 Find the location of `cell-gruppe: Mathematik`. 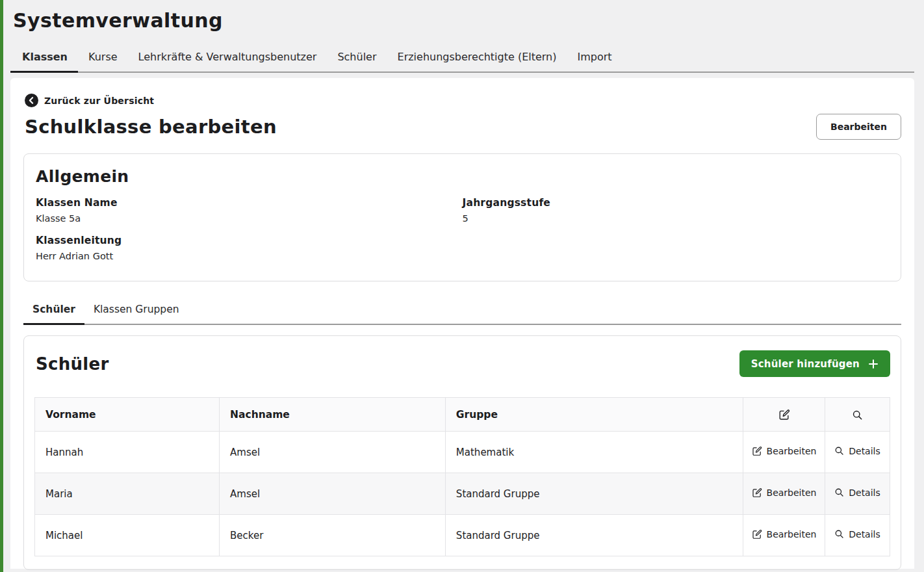

cell-gruppe: Mathematik is located at coordinates (594, 452).